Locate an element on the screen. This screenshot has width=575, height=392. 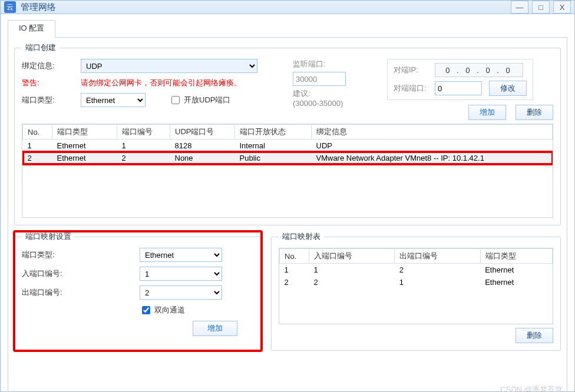
open-udp-label: 开放UDP端口 is located at coordinates (207, 100).